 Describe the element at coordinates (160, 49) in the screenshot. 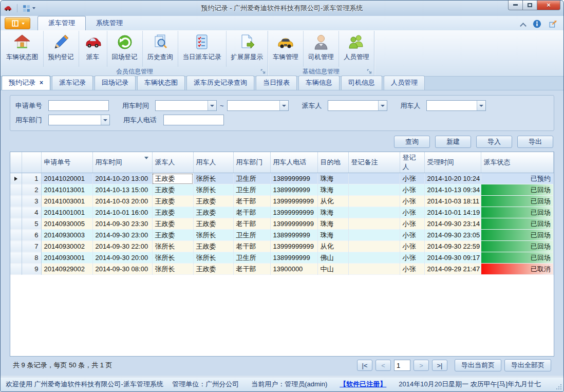

I see `ribbon-history-query-button: 历史查询` at that location.